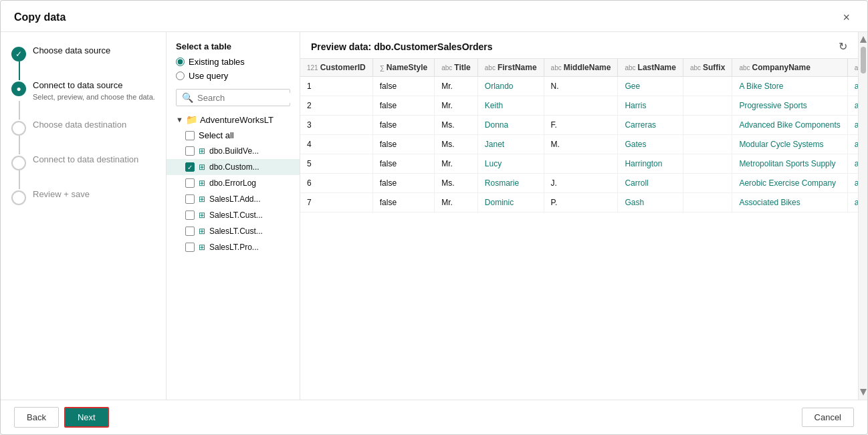 This screenshot has width=868, height=435. Describe the element at coordinates (511, 68) in the screenshot. I see `col-header-firstname: abcFirstName` at that location.